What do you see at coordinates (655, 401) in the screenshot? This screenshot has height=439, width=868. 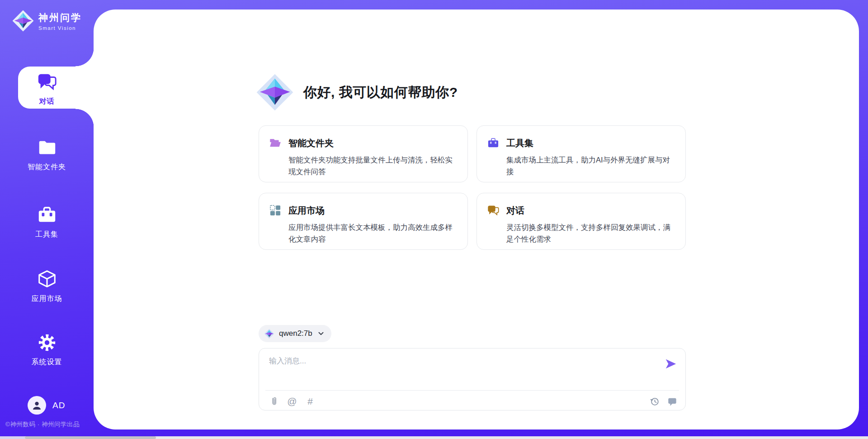 I see `history-button` at bounding box center [655, 401].